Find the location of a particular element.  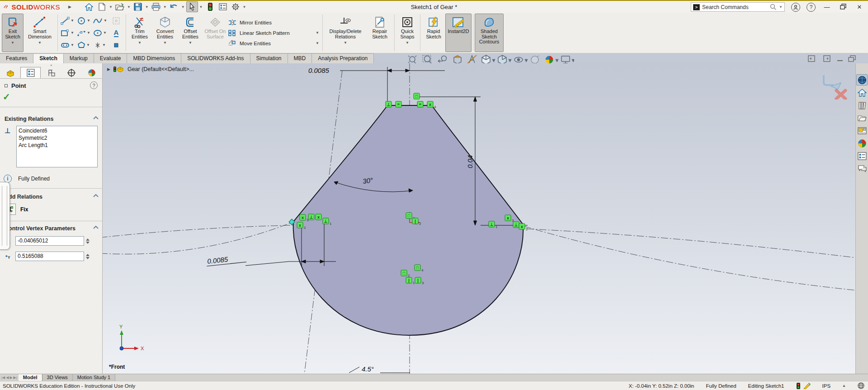

mirror-entities-button: Mirror Entities is located at coordinates (274, 23).